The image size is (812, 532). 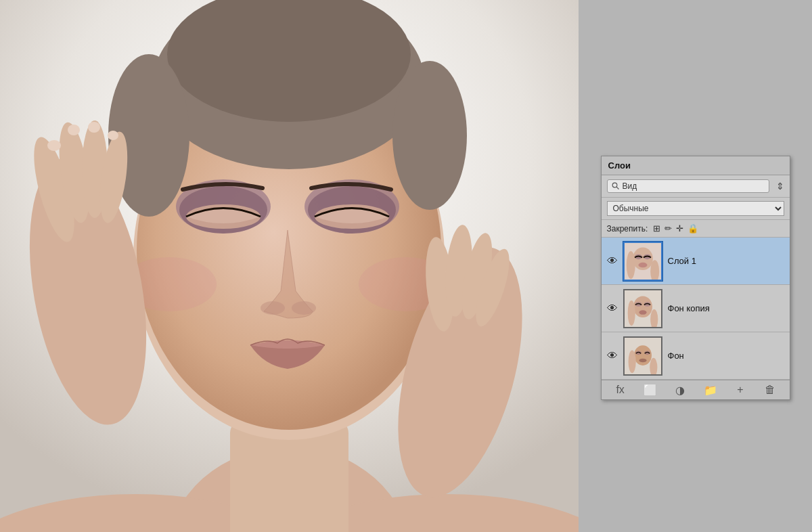 What do you see at coordinates (726, 261) in the screenshot?
I see `layer-1-name: Слой 1` at bounding box center [726, 261].